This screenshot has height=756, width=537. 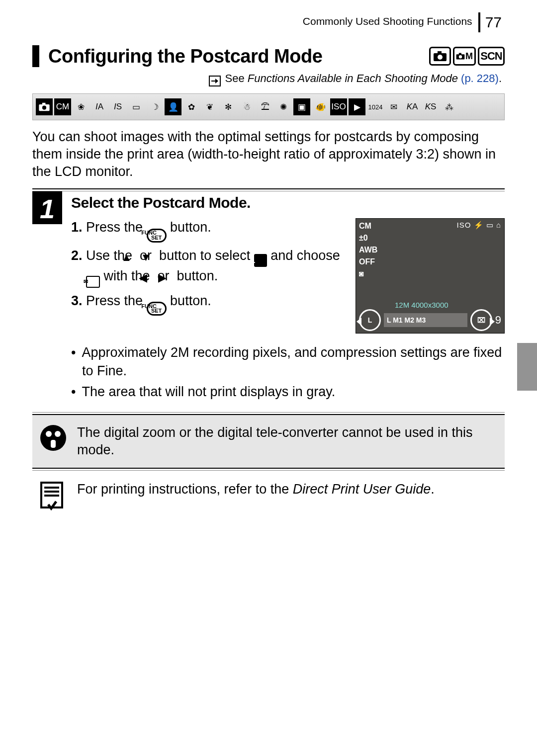 What do you see at coordinates (320, 107) in the screenshot?
I see `strip-aquarium-icon: 🐠` at bounding box center [320, 107].